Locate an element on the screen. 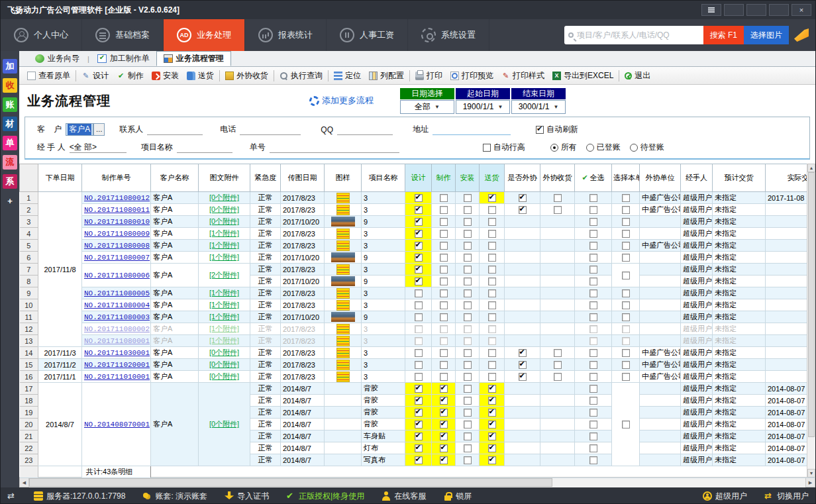 Image resolution: width=816 pixels, height=504 pixels. col-header-传图日期: 传图日期 is located at coordinates (303, 178).